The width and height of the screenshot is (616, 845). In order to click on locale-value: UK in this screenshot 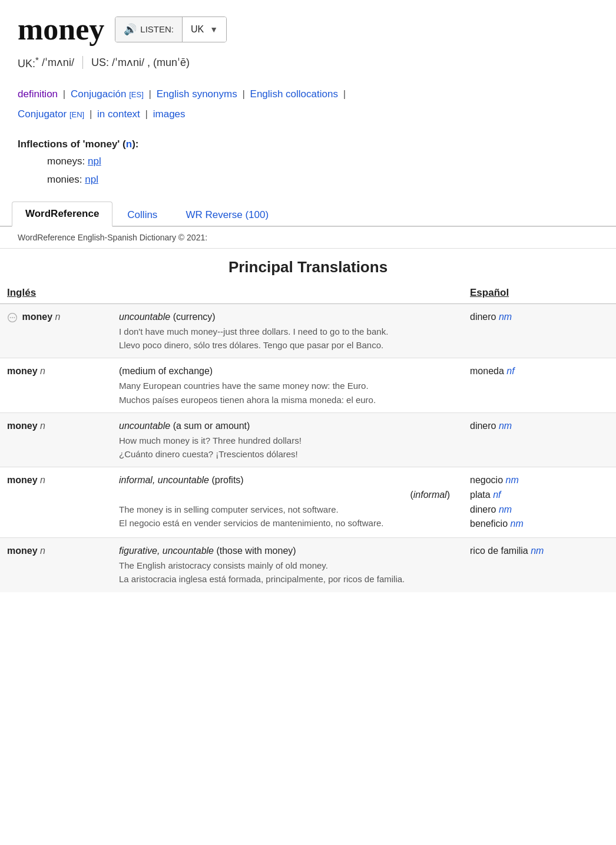, I will do `click(197, 29)`.